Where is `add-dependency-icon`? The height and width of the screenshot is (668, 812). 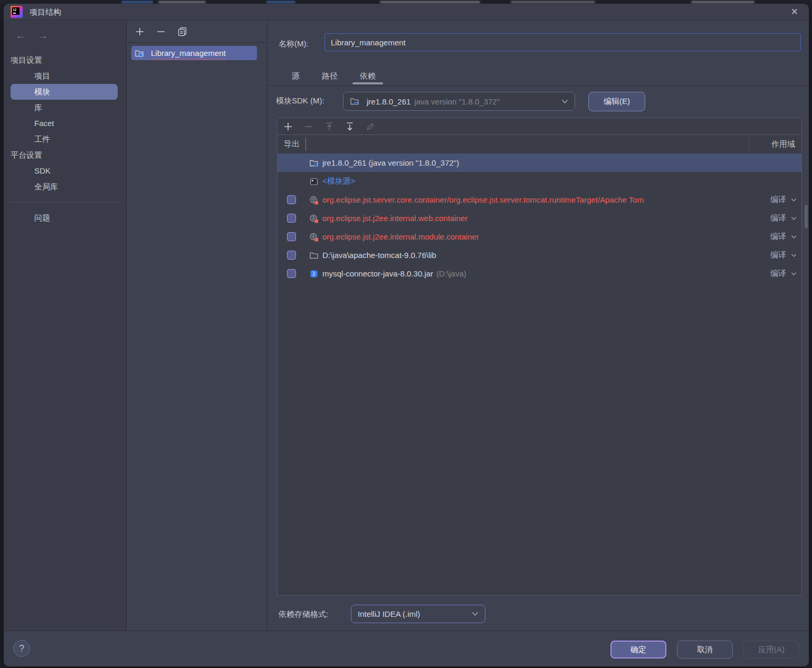 add-dependency-icon is located at coordinates (288, 127).